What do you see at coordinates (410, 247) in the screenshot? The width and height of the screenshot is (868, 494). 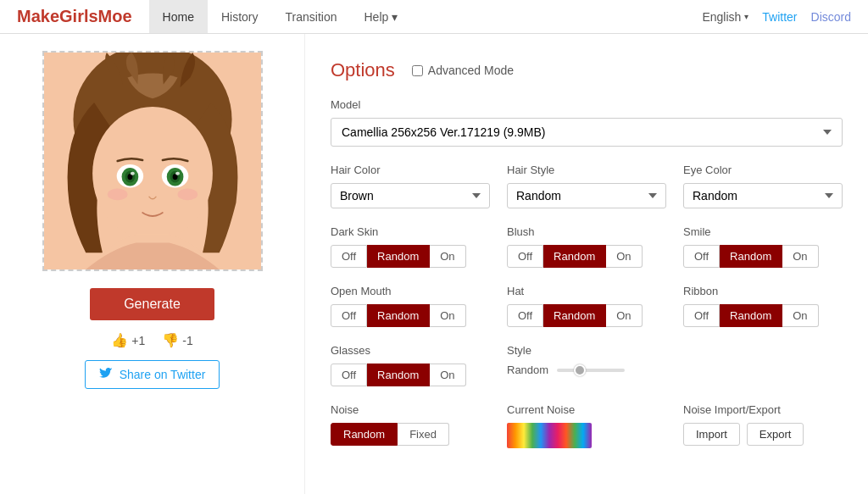 I see `dark-skin-group: Dark Skin Off Random On` at bounding box center [410, 247].